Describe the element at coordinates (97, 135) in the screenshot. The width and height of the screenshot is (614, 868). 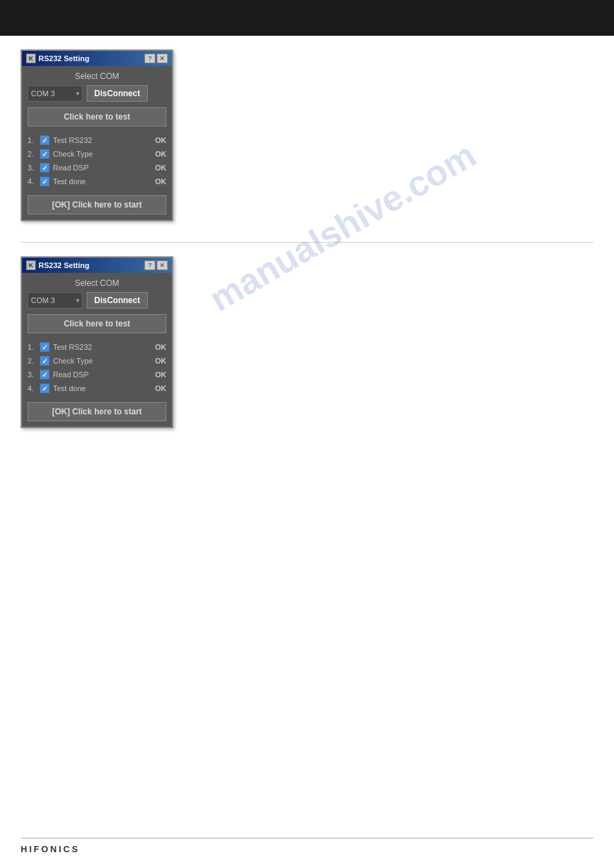
I see `rs232-dialog-1: K RS232 Setting ? ✕ Select COM COM 3 COM…` at that location.